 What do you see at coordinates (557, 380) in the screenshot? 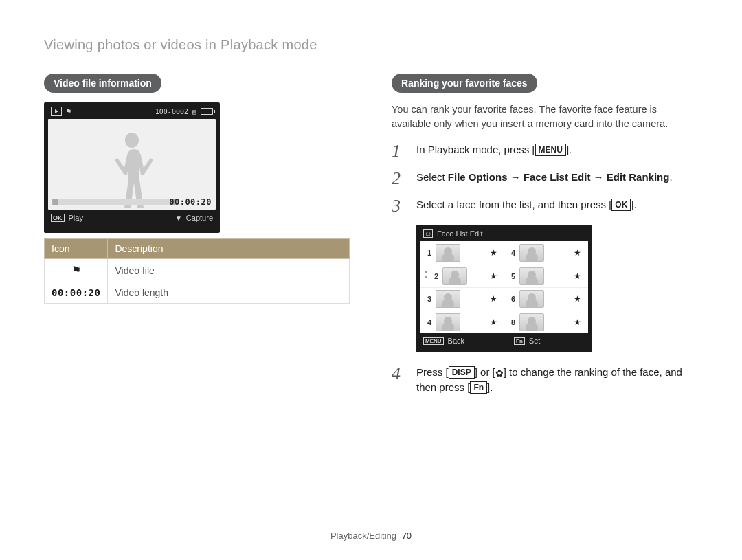
I see `step-text: Press [DISP] or [✿] to change the rankin…` at bounding box center [557, 380].